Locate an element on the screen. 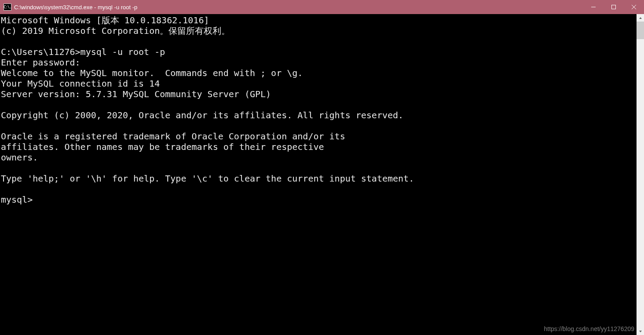  close-icon is located at coordinates (634, 7).